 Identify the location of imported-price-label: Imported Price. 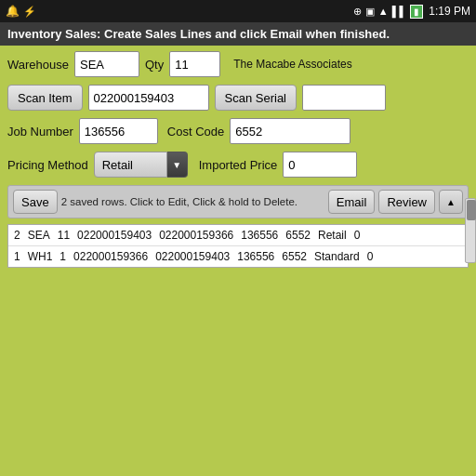
(238, 165).